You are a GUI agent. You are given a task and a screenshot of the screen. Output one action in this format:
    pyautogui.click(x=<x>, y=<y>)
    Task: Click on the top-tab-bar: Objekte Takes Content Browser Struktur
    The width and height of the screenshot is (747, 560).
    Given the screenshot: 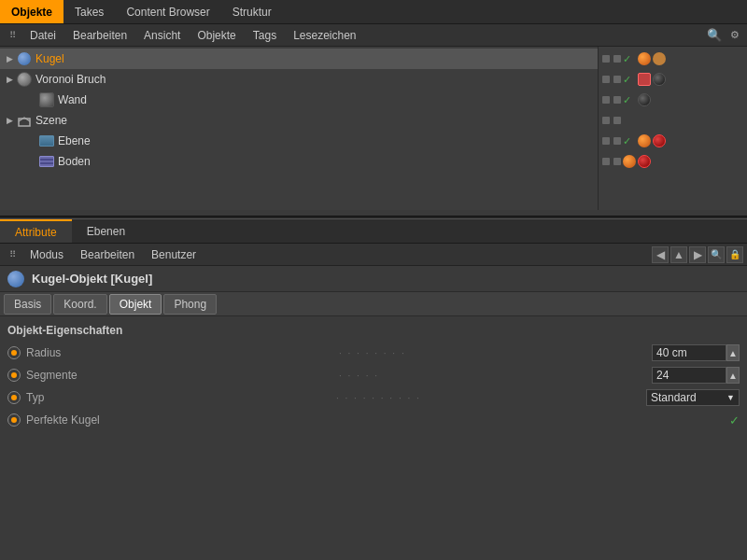 What is the action you would take?
    pyautogui.click(x=374, y=12)
    